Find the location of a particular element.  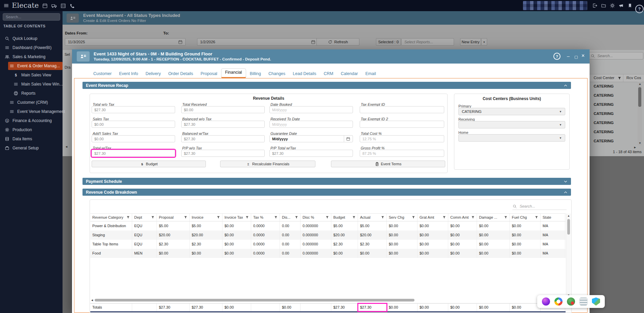

sidebar-item-main-sales-view: $Main Sales View is located at coordinates (31, 75).